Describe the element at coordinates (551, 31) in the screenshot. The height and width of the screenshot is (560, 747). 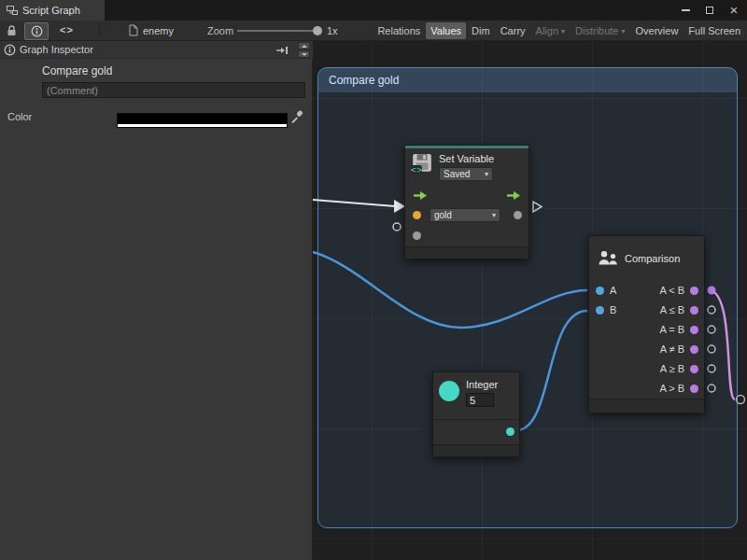
I see `align-dropdown-button: Align▾` at that location.